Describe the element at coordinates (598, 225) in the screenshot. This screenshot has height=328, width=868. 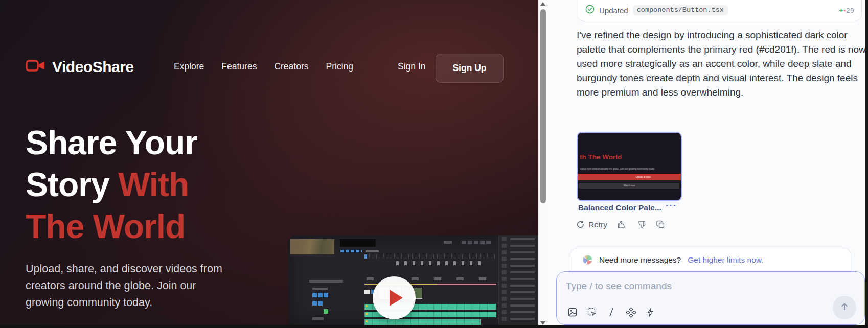
I see `retry-label: Retry` at that location.